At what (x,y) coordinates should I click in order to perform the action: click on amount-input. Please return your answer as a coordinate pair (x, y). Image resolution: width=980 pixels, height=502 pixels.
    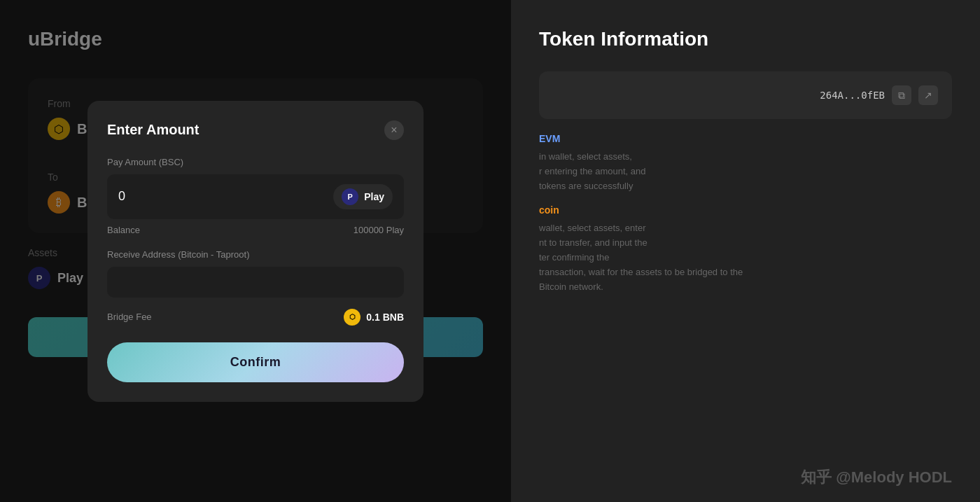
    Looking at the image, I should click on (188, 196).